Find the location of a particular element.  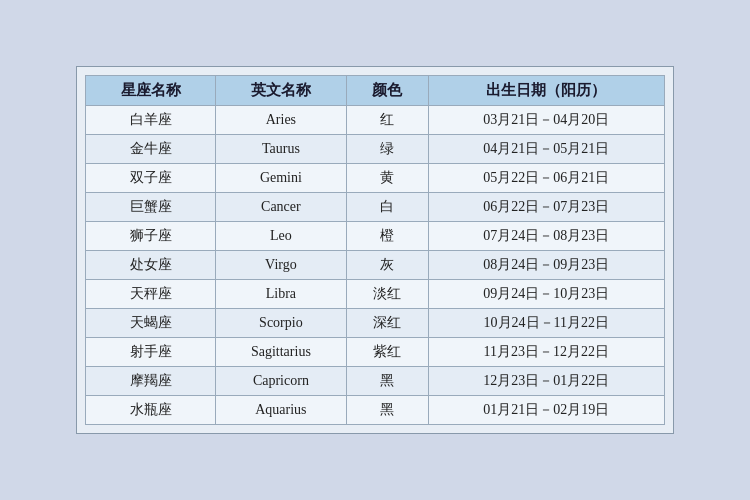

cell-r0-c1: Aries is located at coordinates (281, 120).